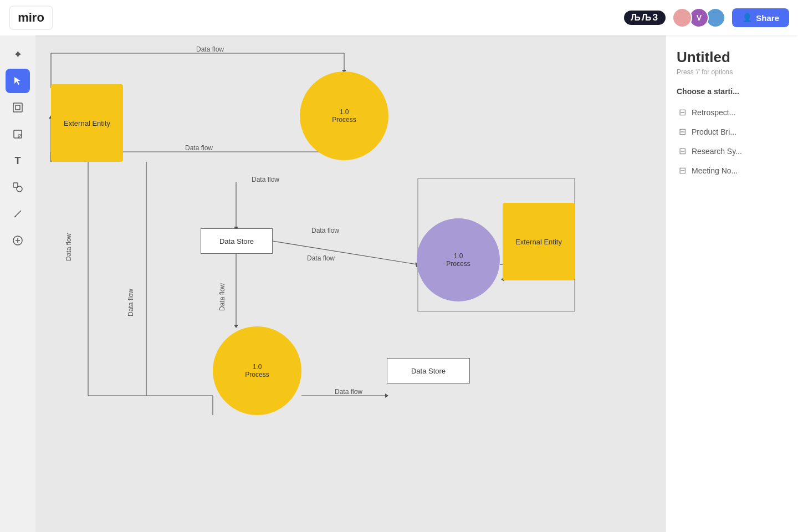 The image size is (798, 532). What do you see at coordinates (715, 171) in the screenshot?
I see `panel-item-meeting-no-label: Meeting No...` at bounding box center [715, 171].